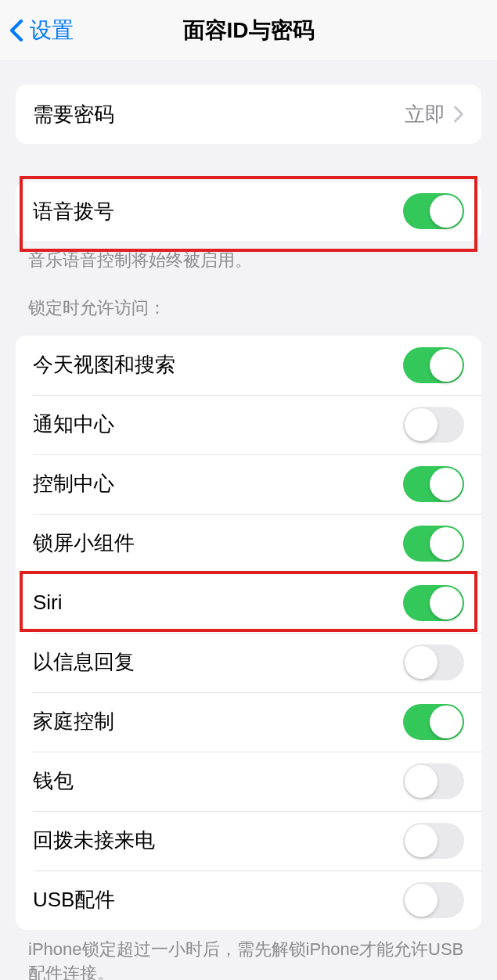 Image resolution: width=497 pixels, height=980 pixels. I want to click on voice-dial-label: 语音拨号, so click(218, 211).